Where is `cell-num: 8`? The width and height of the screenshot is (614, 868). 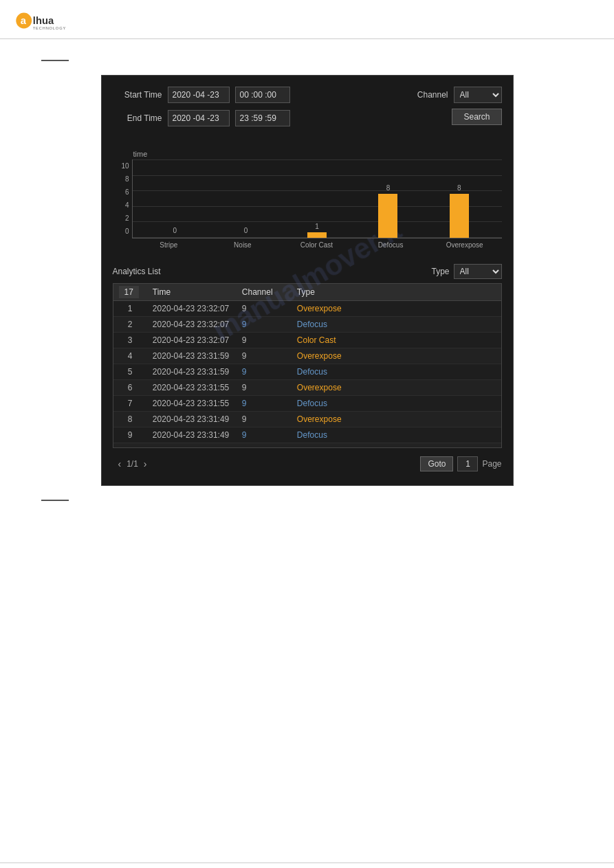
cell-num: 8 is located at coordinates (131, 419).